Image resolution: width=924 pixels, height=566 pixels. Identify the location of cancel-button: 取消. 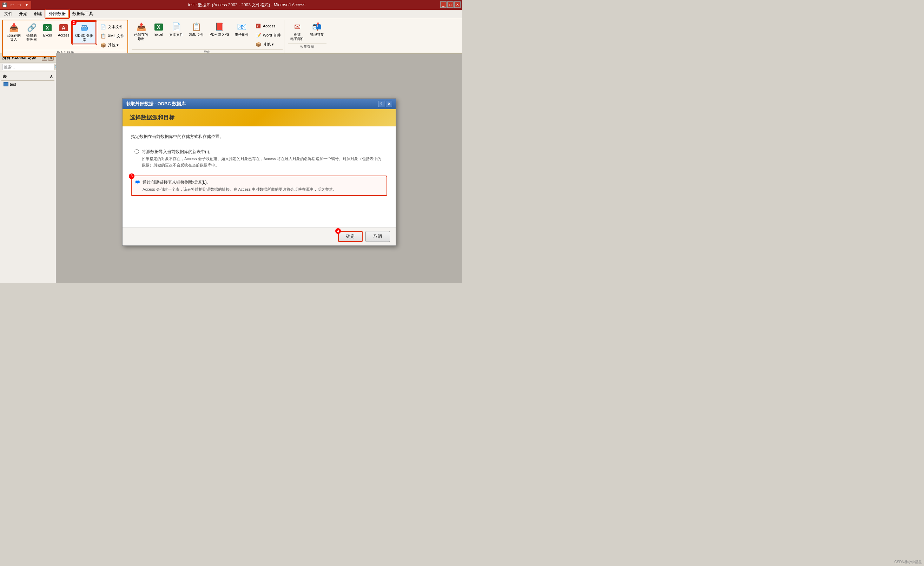
(378, 236).